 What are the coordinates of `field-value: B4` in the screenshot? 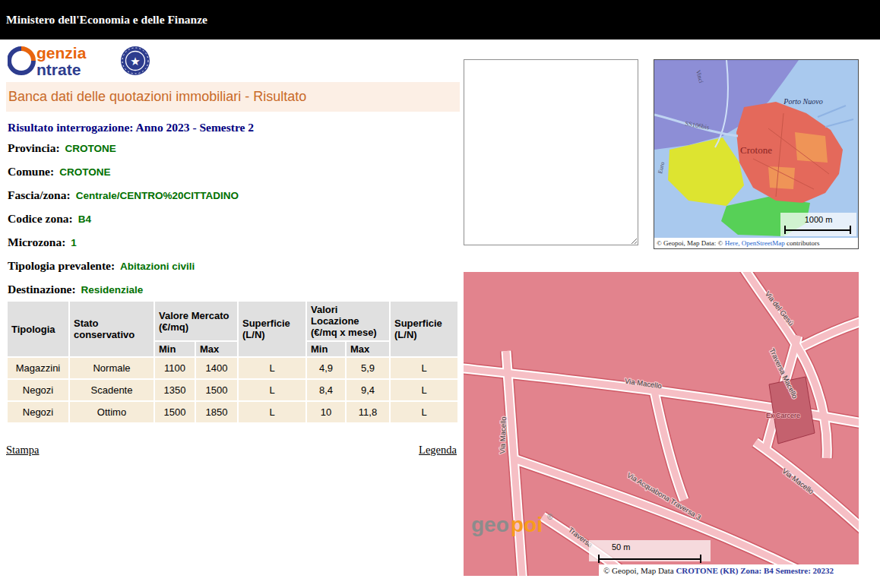 It's located at (85, 219).